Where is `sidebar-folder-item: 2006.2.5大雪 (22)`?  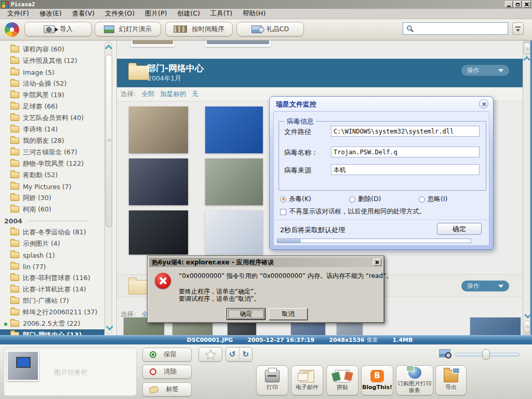 sidebar-folder-item: 2006.2.5大雪 (22) is located at coordinates (52, 324).